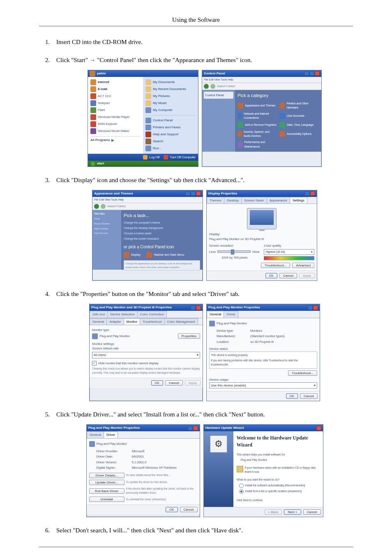  What do you see at coordinates (107, 491) in the screenshot?
I see `rollback-button: Roll Back Driver` at bounding box center [107, 491].